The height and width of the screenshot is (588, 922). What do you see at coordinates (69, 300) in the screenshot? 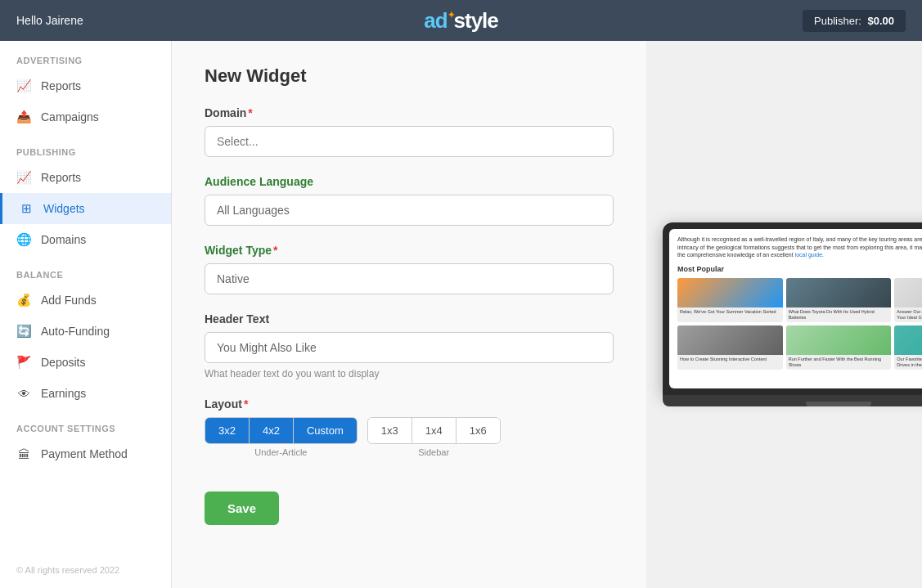
I see `sidebar-item-label: Add Funds` at bounding box center [69, 300].